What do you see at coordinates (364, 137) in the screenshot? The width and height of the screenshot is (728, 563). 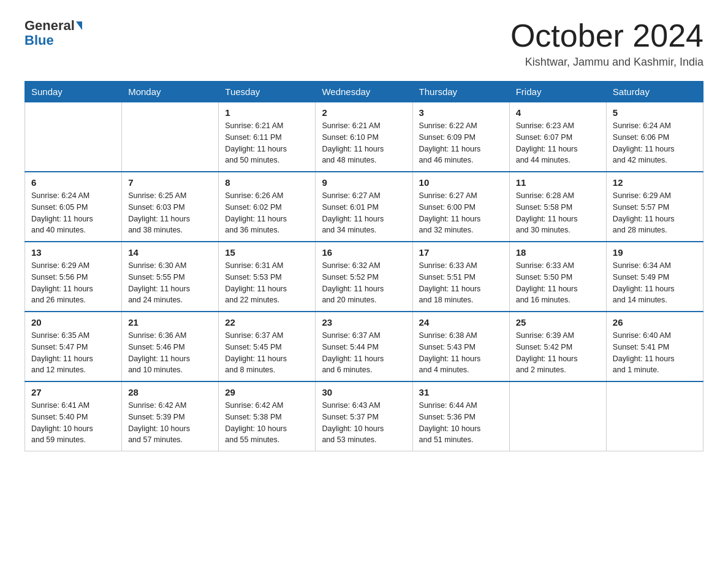 I see `calendar-cell: 2Sunrise: 6:21 AM Sunset: 6:10 PM Daylig…` at bounding box center [364, 137].